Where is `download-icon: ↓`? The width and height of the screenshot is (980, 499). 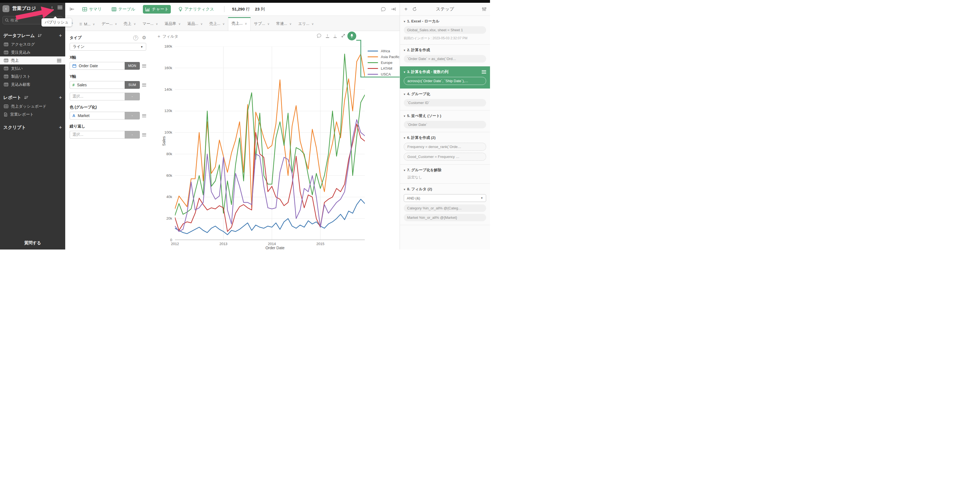
download-icon: ↓ is located at coordinates (336, 36).